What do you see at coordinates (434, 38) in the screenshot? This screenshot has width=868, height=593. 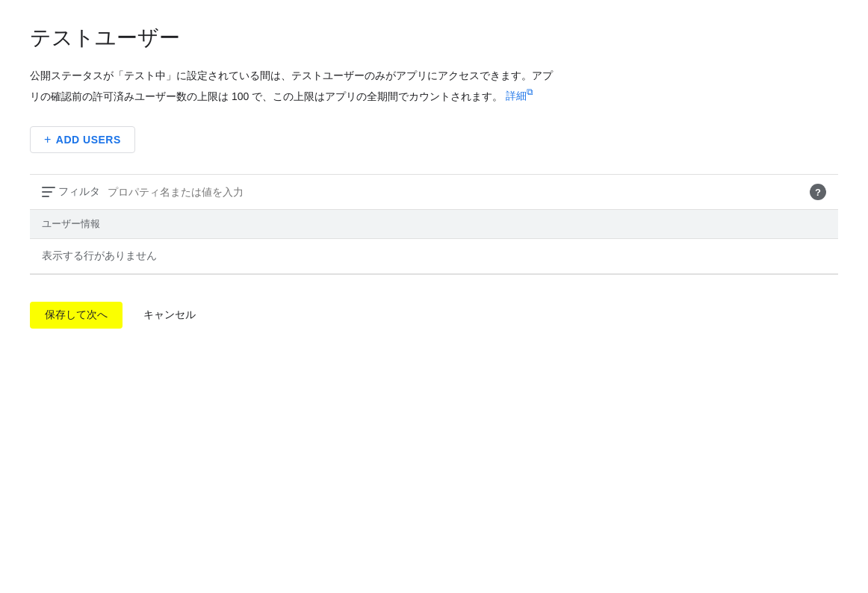 I see `page-title: テストユーザー` at bounding box center [434, 38].